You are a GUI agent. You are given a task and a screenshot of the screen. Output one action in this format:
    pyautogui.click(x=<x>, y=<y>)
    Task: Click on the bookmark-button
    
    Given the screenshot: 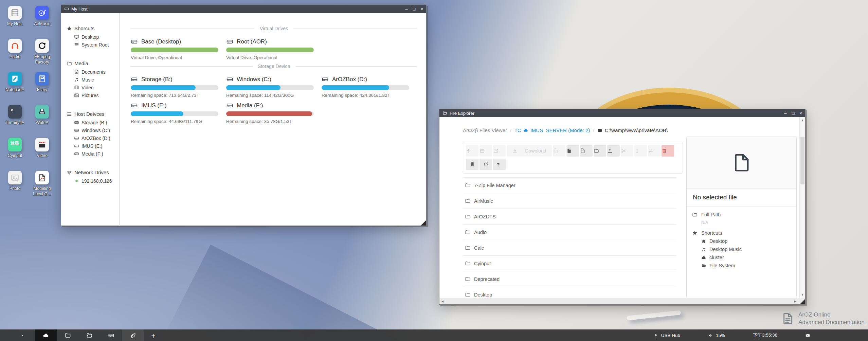 What is the action you would take?
    pyautogui.click(x=472, y=164)
    